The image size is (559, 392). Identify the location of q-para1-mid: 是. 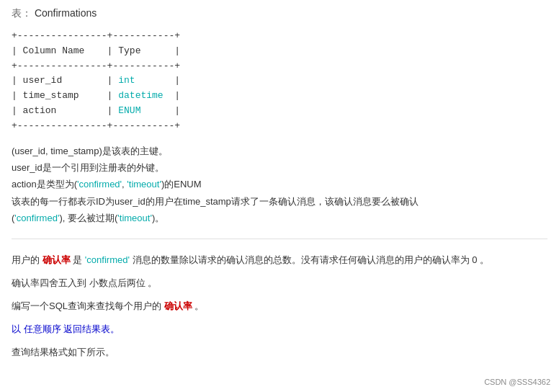
(79, 259).